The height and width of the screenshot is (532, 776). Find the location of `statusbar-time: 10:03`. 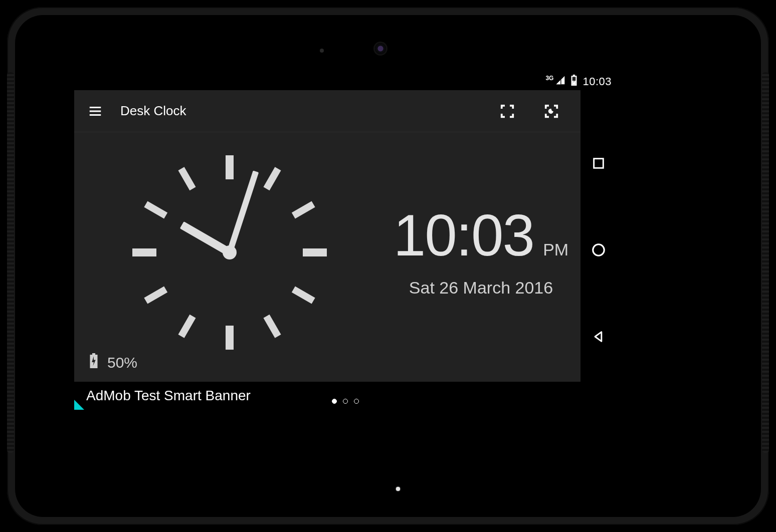

statusbar-time: 10:03 is located at coordinates (597, 82).